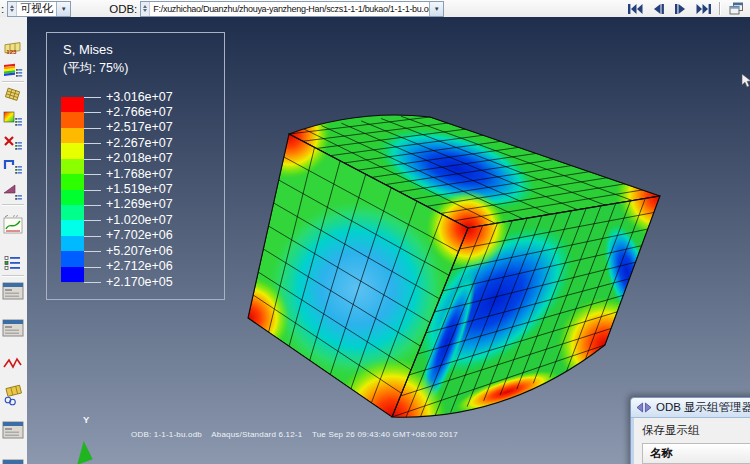  I want to click on odb-status-text: ODB: 1-1-1-bu.odb Abaqus/Standard 6.12-1…, so click(294, 434).